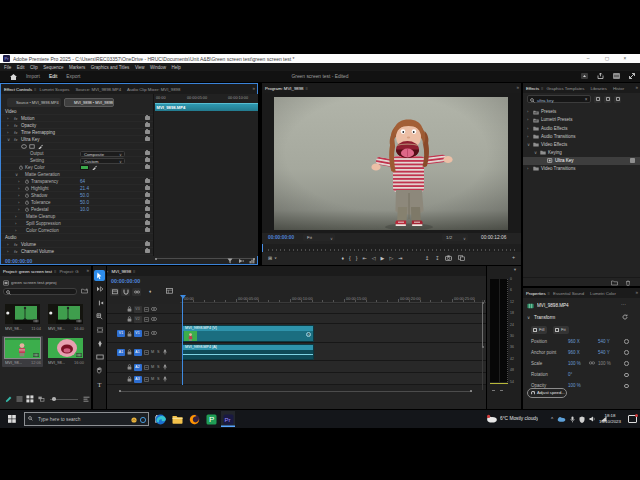  Describe the element at coordinates (582, 420) in the screenshot. I see `security-shield-icon` at that location.